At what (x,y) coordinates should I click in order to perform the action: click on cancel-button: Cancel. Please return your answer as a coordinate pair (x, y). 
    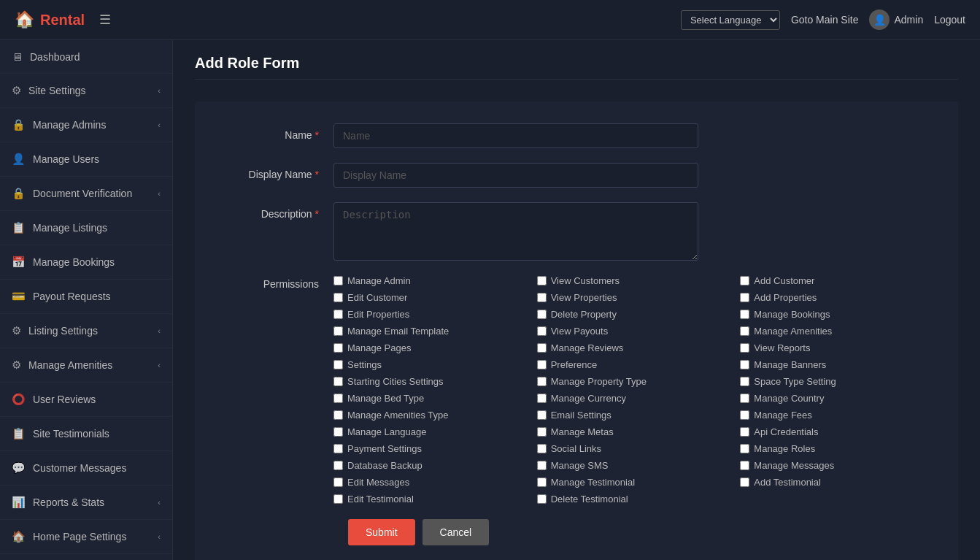
    Looking at the image, I should click on (456, 532).